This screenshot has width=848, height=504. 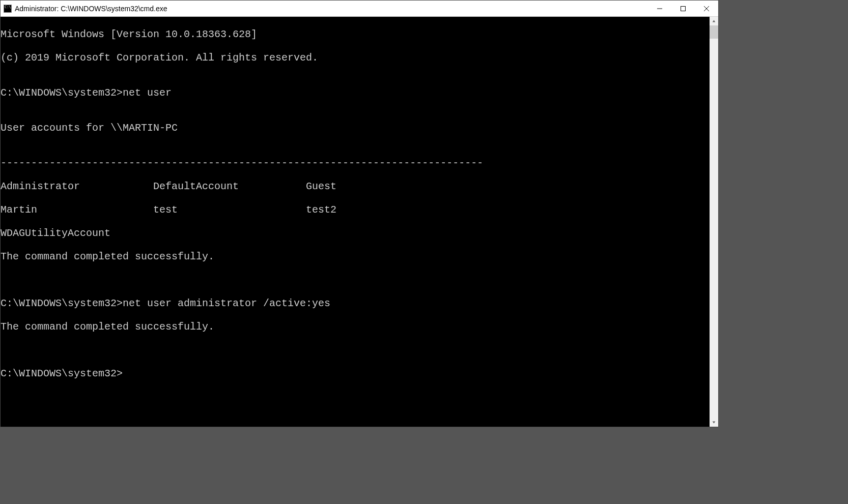 What do you see at coordinates (714, 21) in the screenshot?
I see `scroll-up-button` at bounding box center [714, 21].